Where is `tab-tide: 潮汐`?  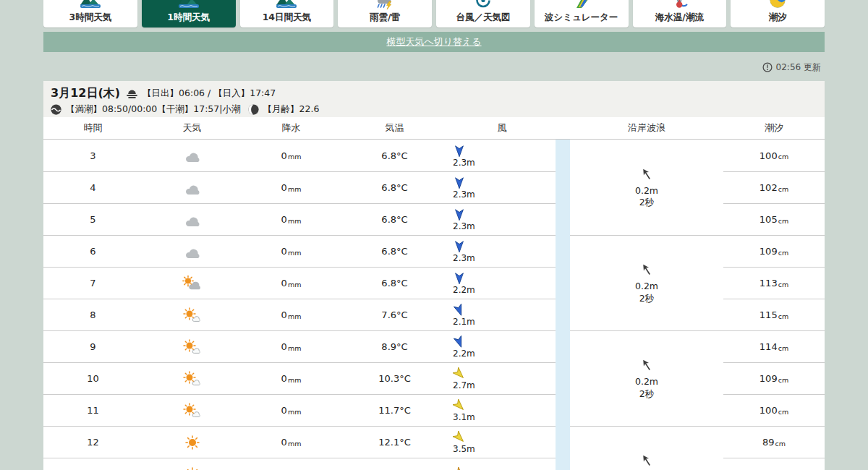 tab-tide: 潮汐 is located at coordinates (778, 14).